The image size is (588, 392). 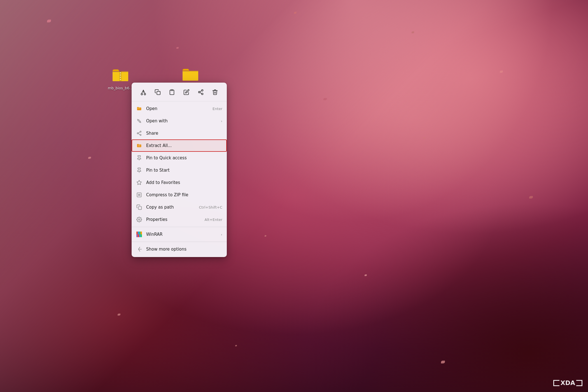 What do you see at coordinates (143, 92) in the screenshot?
I see `toolbar-cut-button` at bounding box center [143, 92].